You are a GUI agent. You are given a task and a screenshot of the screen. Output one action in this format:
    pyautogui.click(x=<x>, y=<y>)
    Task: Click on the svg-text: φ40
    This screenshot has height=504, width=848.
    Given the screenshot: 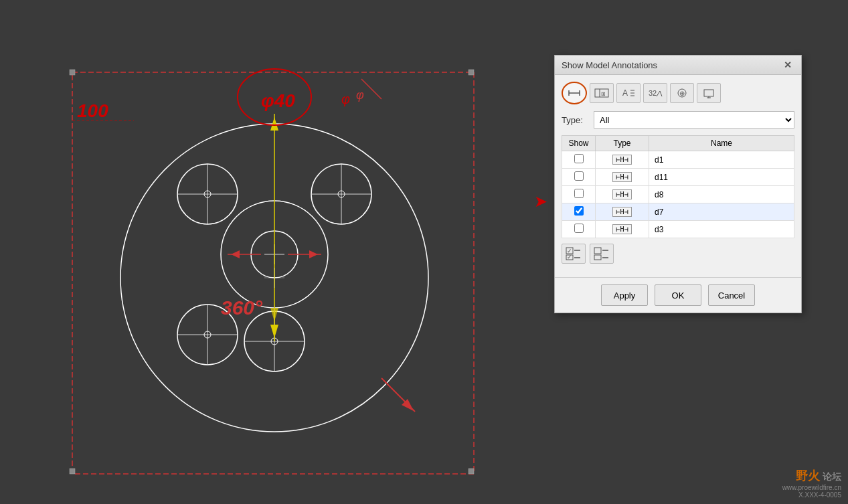 What is the action you would take?
    pyautogui.click(x=278, y=100)
    